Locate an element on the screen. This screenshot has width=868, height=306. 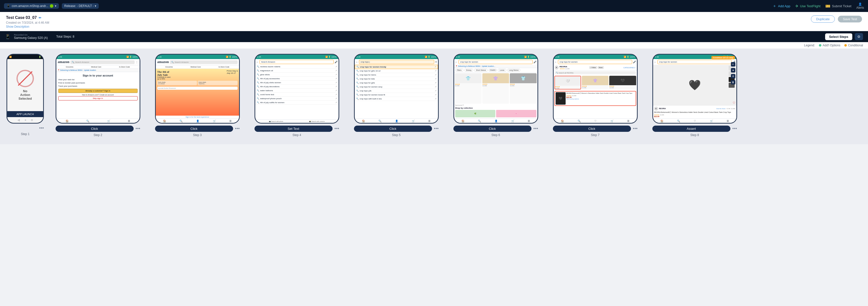
product-3: 👕 ★★★★ 13,596 is located at coordinates (523, 88).